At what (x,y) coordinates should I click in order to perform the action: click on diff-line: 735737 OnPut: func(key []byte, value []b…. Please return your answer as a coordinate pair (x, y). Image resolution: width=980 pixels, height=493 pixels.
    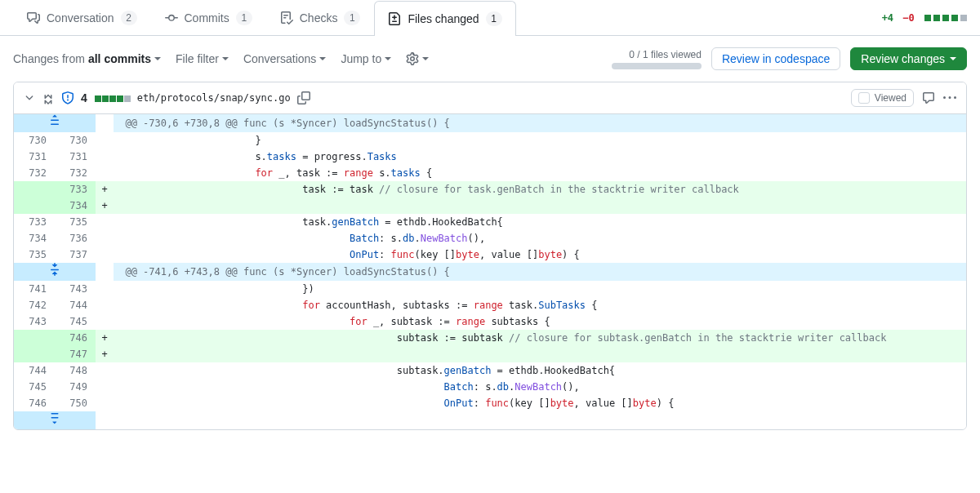
    Looking at the image, I should click on (490, 255).